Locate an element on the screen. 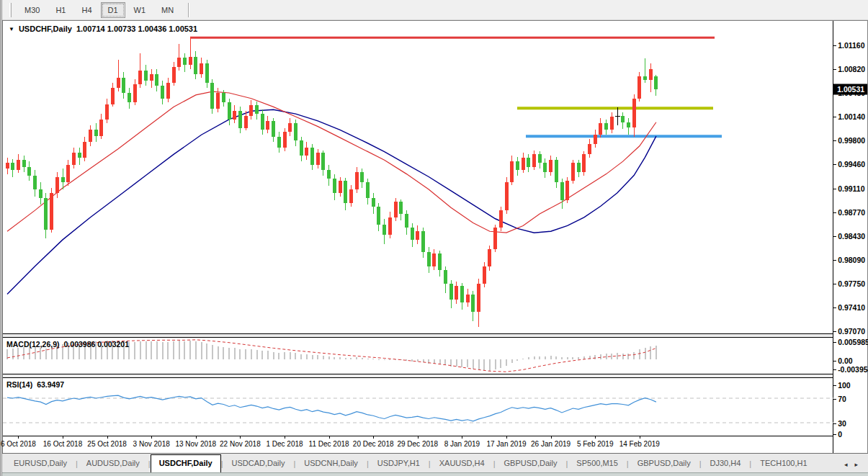 The width and height of the screenshot is (868, 476). date-label: 26 Jan 2019 is located at coordinates (550, 444).